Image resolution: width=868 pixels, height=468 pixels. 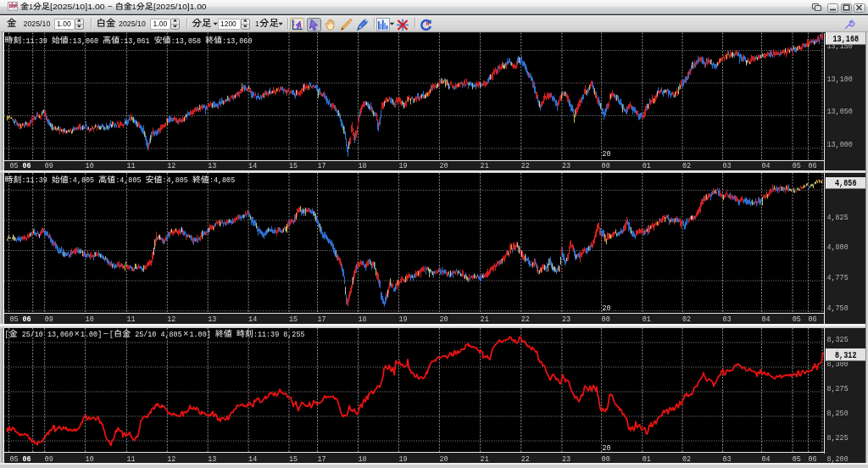 What do you see at coordinates (846, 356) in the screenshot?
I see `svg-text: 8,312` at bounding box center [846, 356].